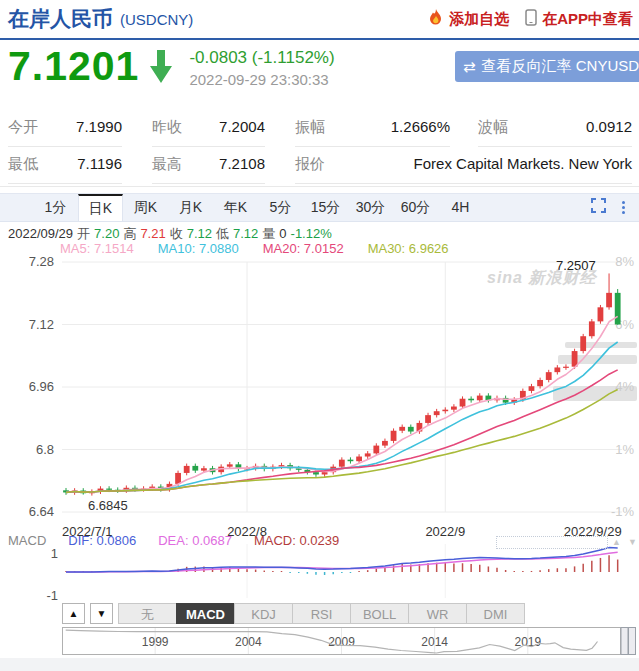  Describe the element at coordinates (320, 147) in the screenshot. I see `quote-stats-table: 今开7.1990昨收7.2004振幅1.2666%波幅0.0912最低7.119…` at that location.